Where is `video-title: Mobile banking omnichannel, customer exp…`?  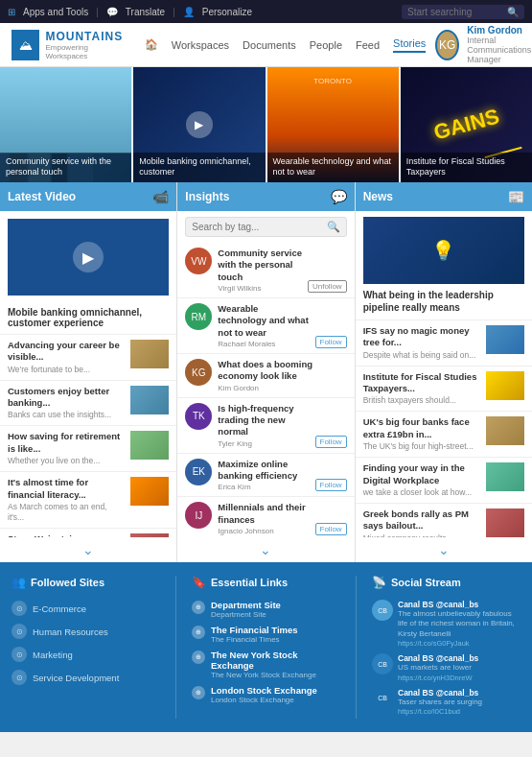 video-title: Mobile banking omnichannel, customer exp… is located at coordinates (88, 319).